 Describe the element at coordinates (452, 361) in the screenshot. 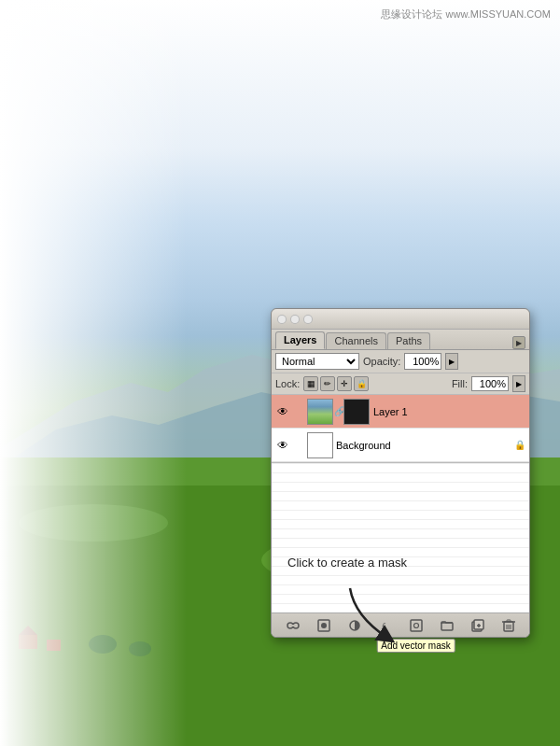

I see `opacity-arrow: ▶` at that location.